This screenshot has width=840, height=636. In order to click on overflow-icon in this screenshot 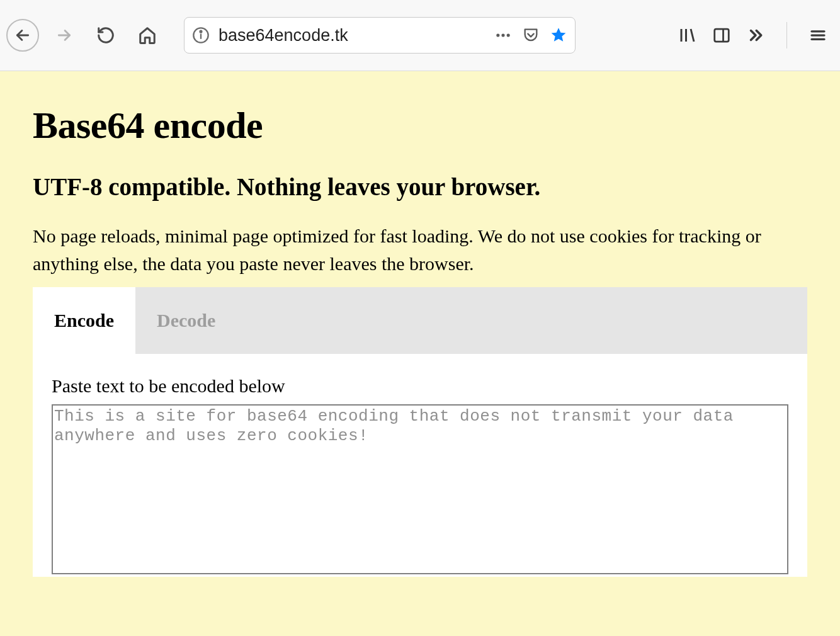, I will do `click(756, 35)`.